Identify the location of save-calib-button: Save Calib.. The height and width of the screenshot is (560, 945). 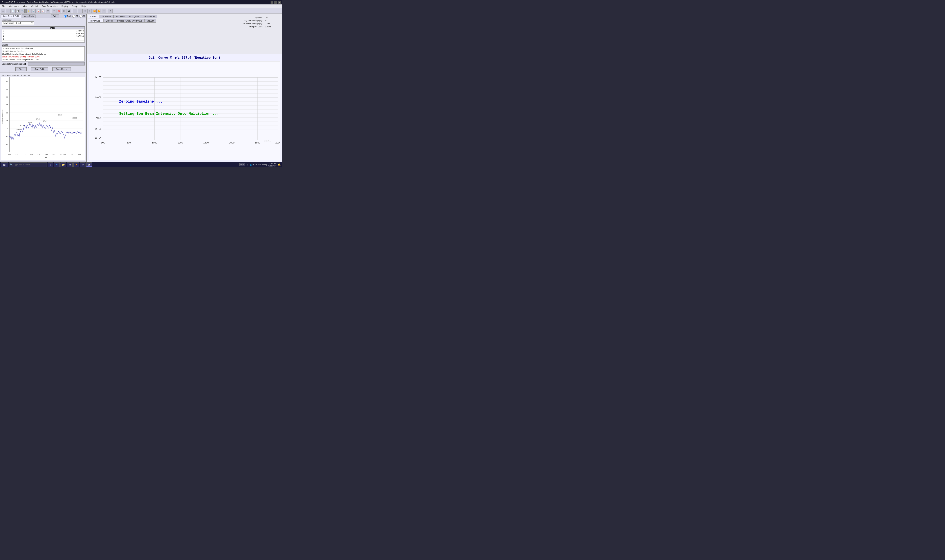
(40, 69).